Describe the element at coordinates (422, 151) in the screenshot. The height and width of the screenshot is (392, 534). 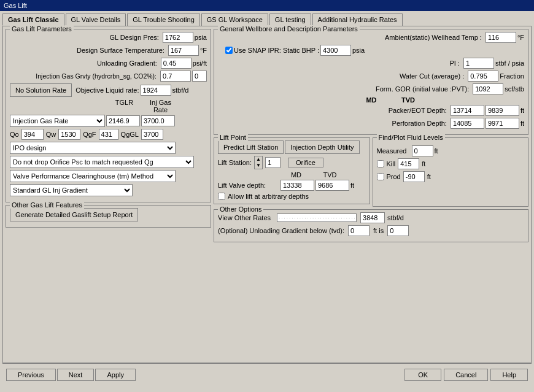
I see `measured-input: 0` at that location.